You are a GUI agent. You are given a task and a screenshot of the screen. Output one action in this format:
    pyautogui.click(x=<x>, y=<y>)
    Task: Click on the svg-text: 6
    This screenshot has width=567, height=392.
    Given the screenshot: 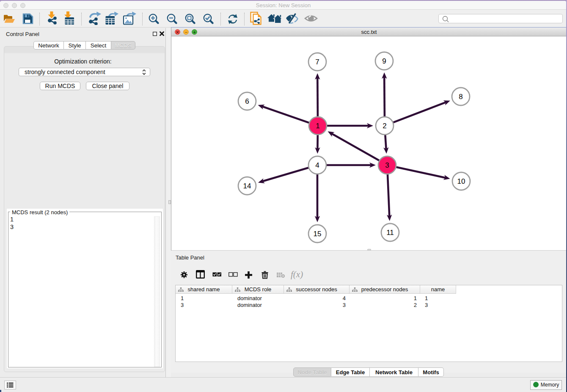 What is the action you would take?
    pyautogui.click(x=247, y=102)
    